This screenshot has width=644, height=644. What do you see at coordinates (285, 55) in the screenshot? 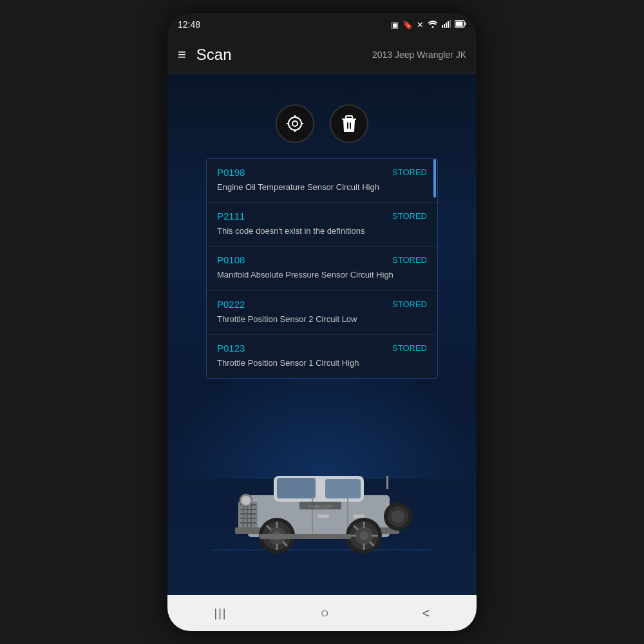
I see `page-title: Scan` at bounding box center [285, 55].